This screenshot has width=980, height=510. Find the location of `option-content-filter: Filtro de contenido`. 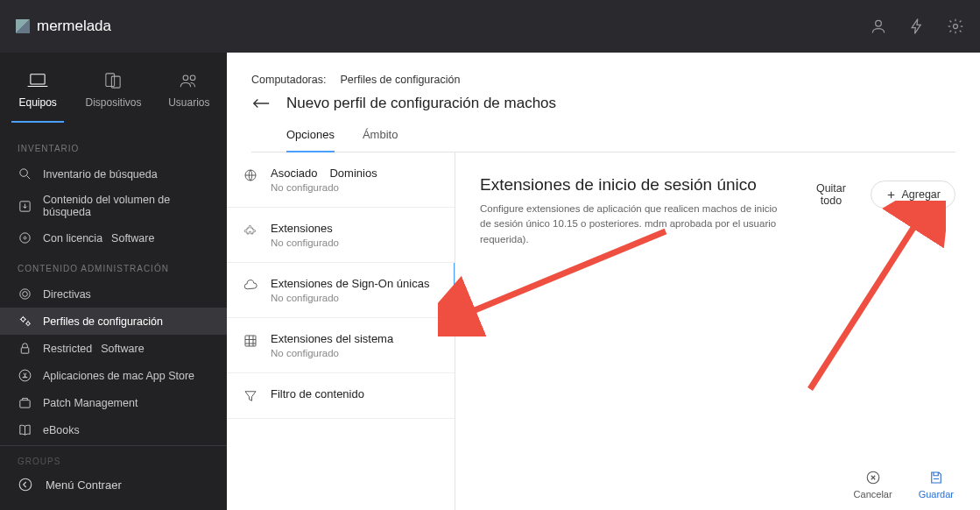

option-content-filter: Filtro de contenido is located at coordinates (341, 396).